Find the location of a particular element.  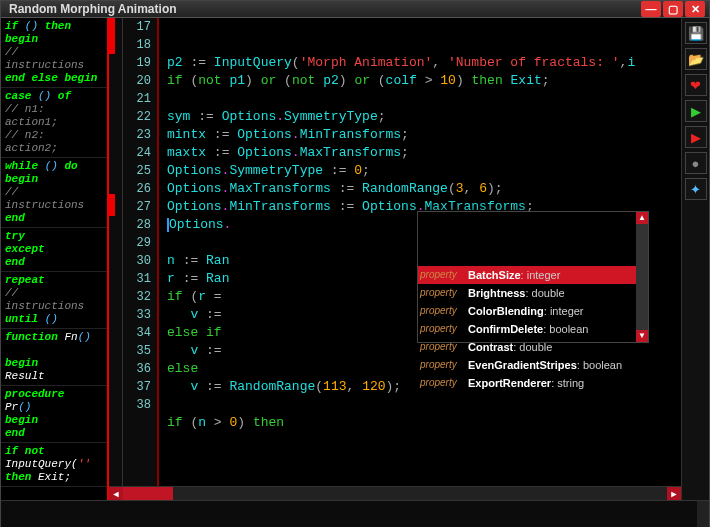

line-number: 33 is located at coordinates (137, 315).